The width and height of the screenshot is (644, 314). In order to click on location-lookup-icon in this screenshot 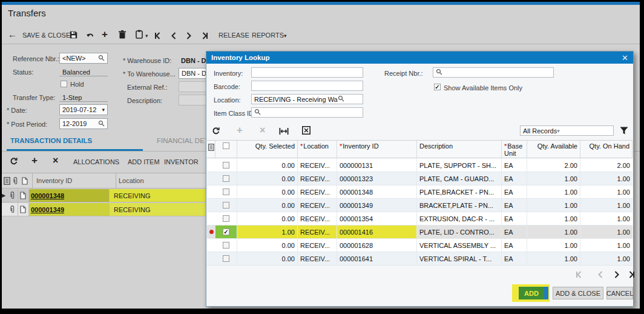, I will do `click(341, 99)`.